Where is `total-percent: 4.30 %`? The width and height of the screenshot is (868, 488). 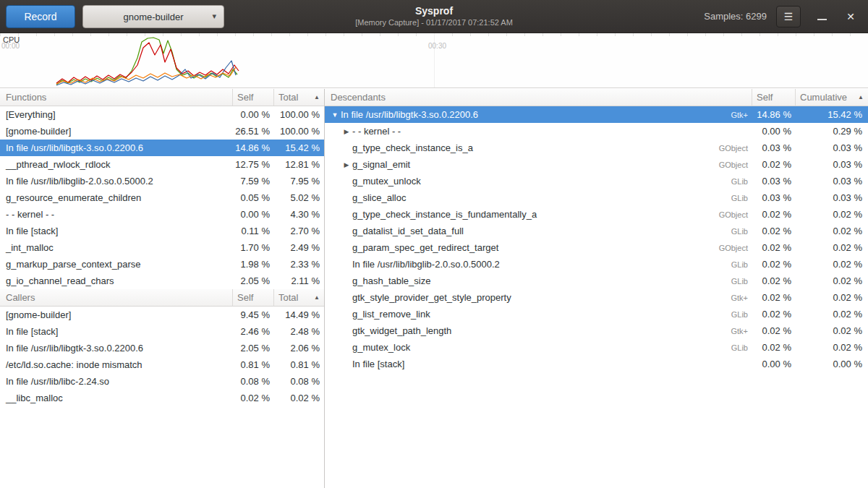 total-percent: 4.30 % is located at coordinates (299, 214).